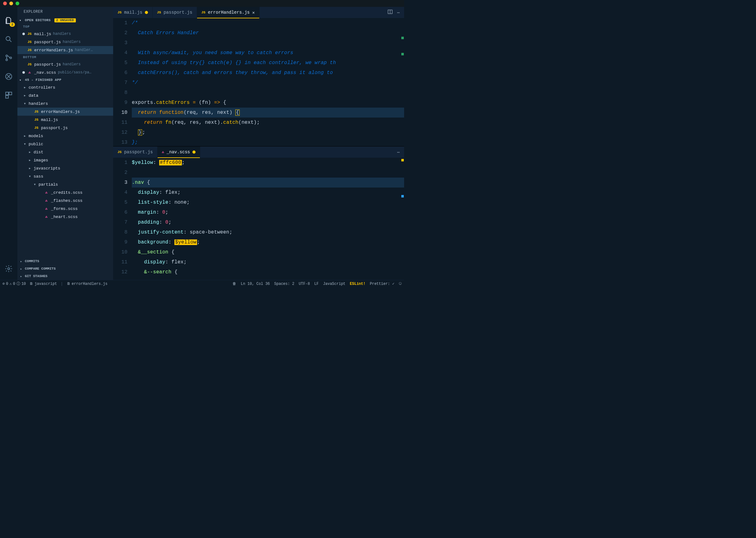 Image resolution: width=756 pixels, height=538 pixels. Describe the element at coordinates (304, 284) in the screenshot. I see `status-encoding: UTF-8` at that location.